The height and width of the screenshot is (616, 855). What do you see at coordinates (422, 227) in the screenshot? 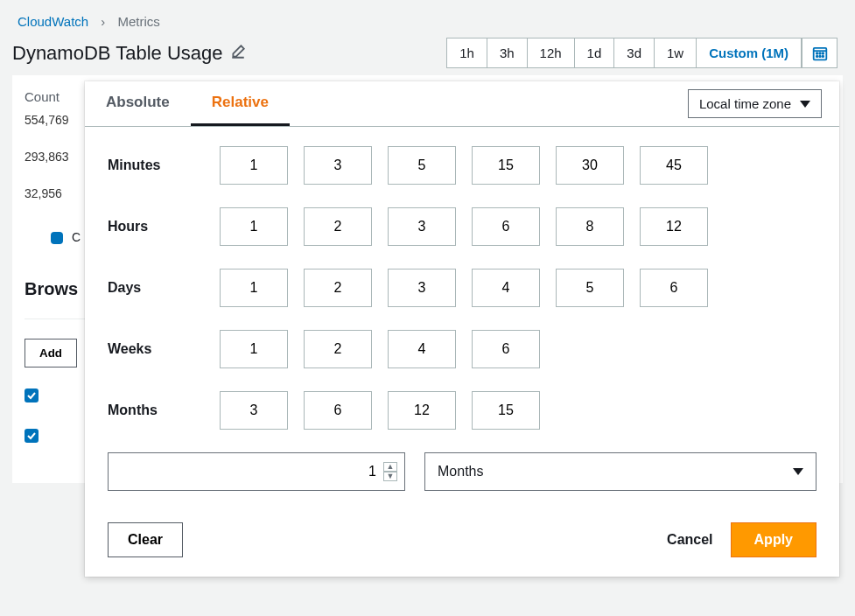
I see `preset-hours-3: 3` at bounding box center [422, 227].